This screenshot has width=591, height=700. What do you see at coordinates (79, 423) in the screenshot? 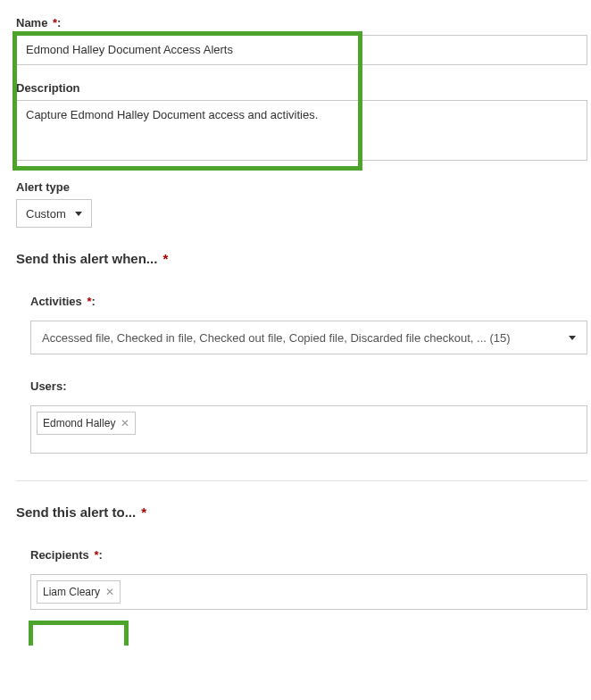
I see `user-chip-label: Edmond Halley` at bounding box center [79, 423].